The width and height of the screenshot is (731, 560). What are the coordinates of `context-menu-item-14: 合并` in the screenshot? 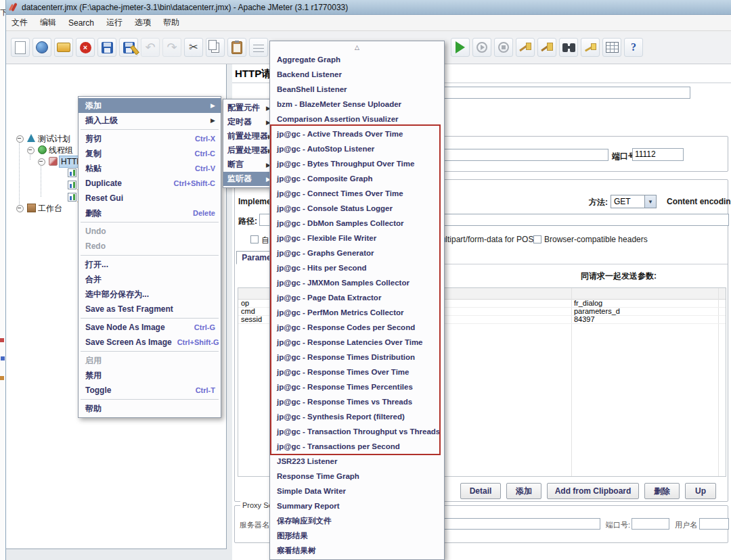 It's located at (150, 279).